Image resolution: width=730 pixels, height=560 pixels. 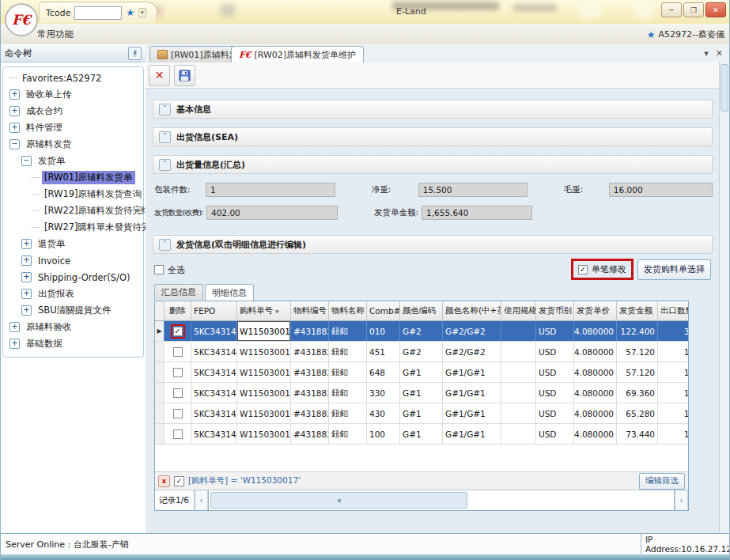 I want to click on delete-button: ✕, so click(x=160, y=76).